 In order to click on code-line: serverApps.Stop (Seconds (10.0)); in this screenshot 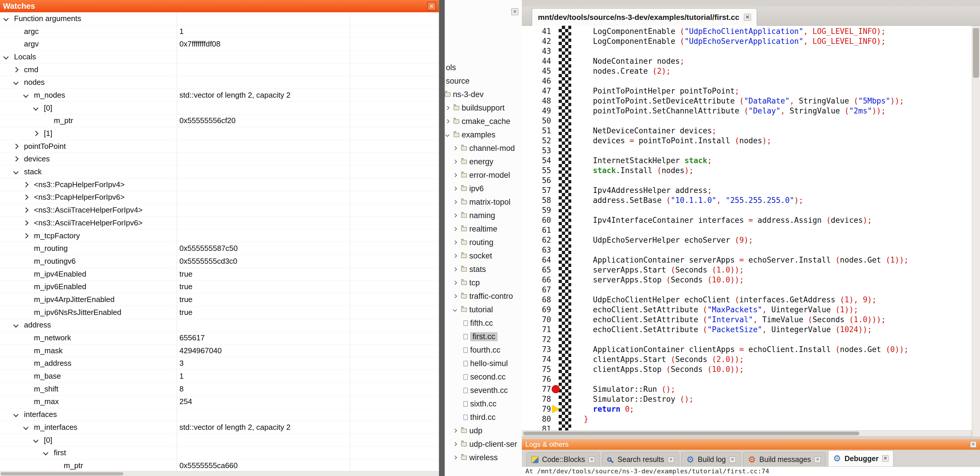, I will do `click(746, 280)`.